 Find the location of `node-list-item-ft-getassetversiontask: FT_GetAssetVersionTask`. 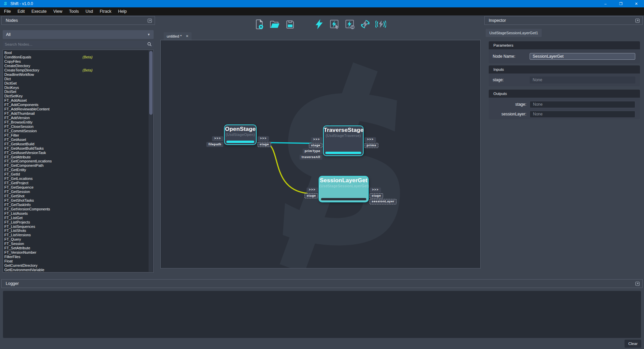

node-list-item-ft-getassetversiontask: FT_GetAssetVersionTask is located at coordinates (79, 153).